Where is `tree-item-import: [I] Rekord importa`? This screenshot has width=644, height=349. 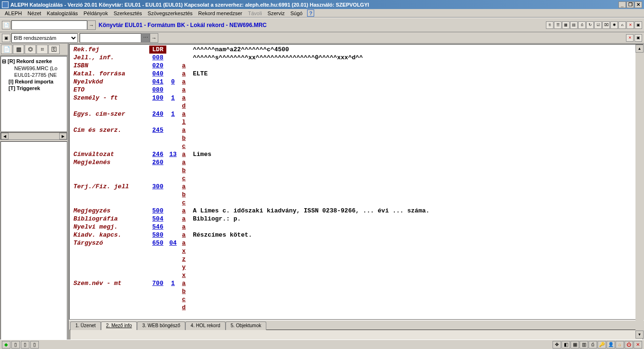
tree-item-import: [I] Rekord importa is located at coordinates (34, 82).